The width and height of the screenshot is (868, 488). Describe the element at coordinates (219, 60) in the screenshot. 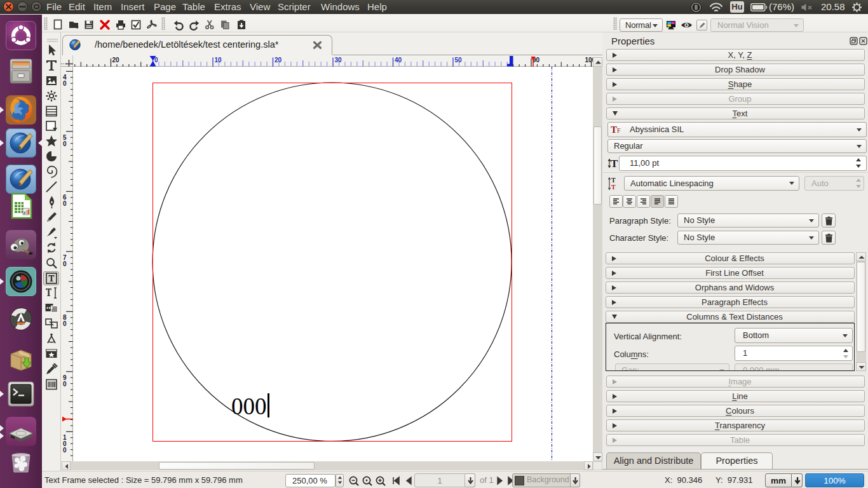

I see `svg-text: 10` at that location.